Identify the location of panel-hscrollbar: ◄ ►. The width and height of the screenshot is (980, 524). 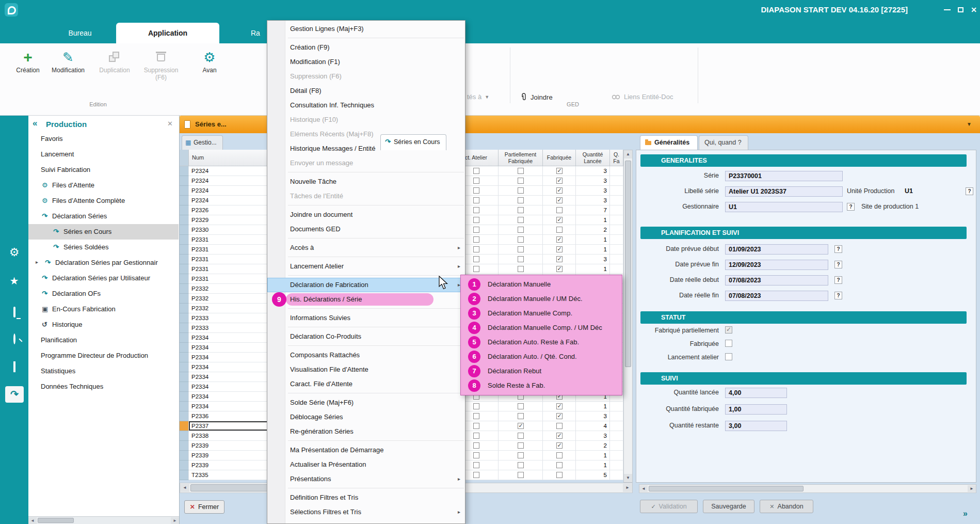
(808, 488).